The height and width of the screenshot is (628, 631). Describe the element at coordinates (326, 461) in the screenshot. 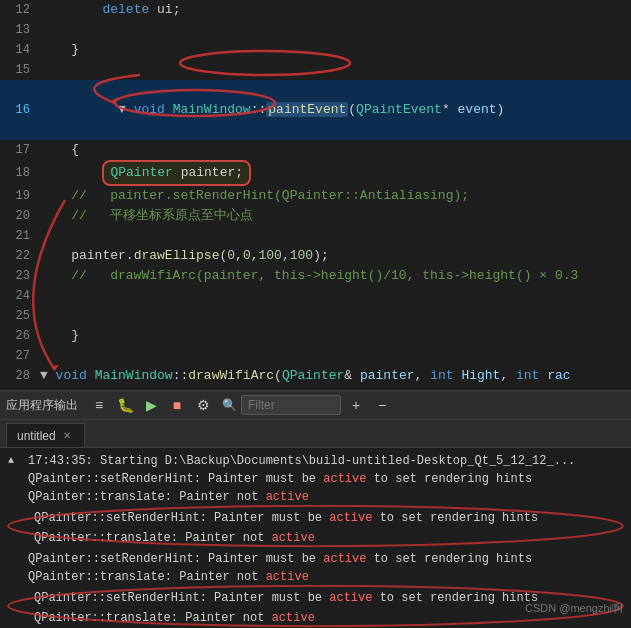

I see `output-text: 17:43:35: Starting D:\Backup\Documents\b…` at that location.